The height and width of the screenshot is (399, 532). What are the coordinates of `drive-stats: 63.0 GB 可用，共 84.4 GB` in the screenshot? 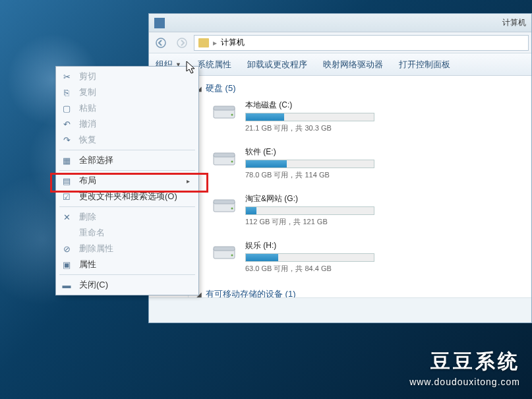 It's located at (310, 269).